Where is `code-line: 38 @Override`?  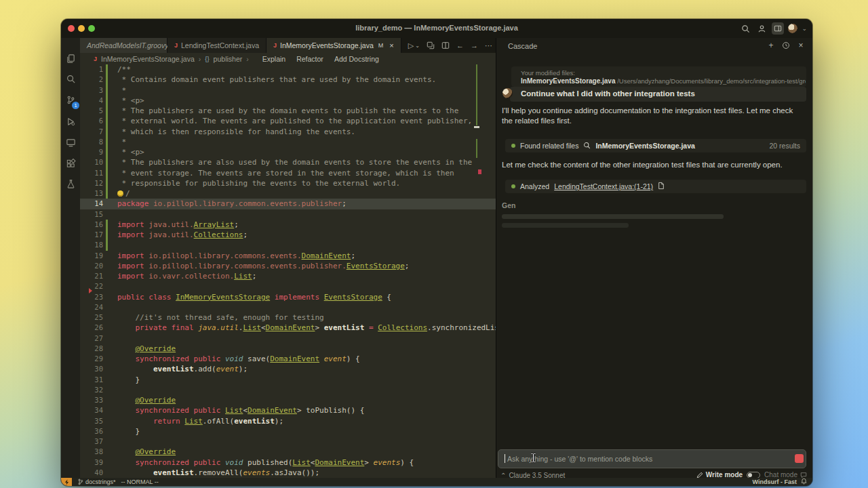
code-line: 38 @Override is located at coordinates (288, 451).